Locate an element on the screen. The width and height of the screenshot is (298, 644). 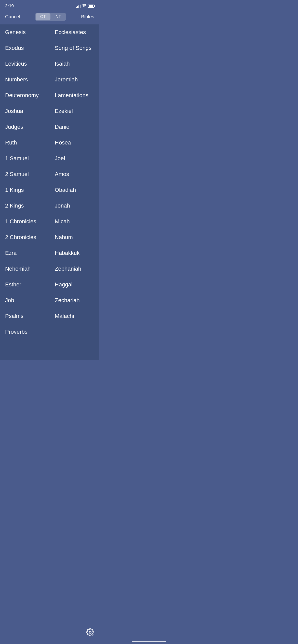
book-item: 1 Kings is located at coordinates (25, 190).